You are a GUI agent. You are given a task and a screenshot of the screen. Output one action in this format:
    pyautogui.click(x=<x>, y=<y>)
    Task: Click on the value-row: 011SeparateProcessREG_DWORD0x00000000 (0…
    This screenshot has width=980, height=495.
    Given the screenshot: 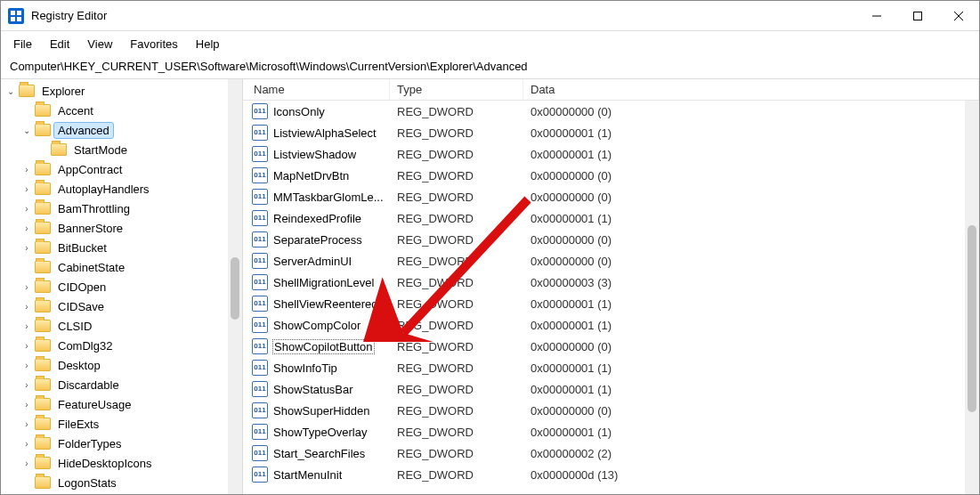 What is the action you would take?
    pyautogui.click(x=611, y=239)
    